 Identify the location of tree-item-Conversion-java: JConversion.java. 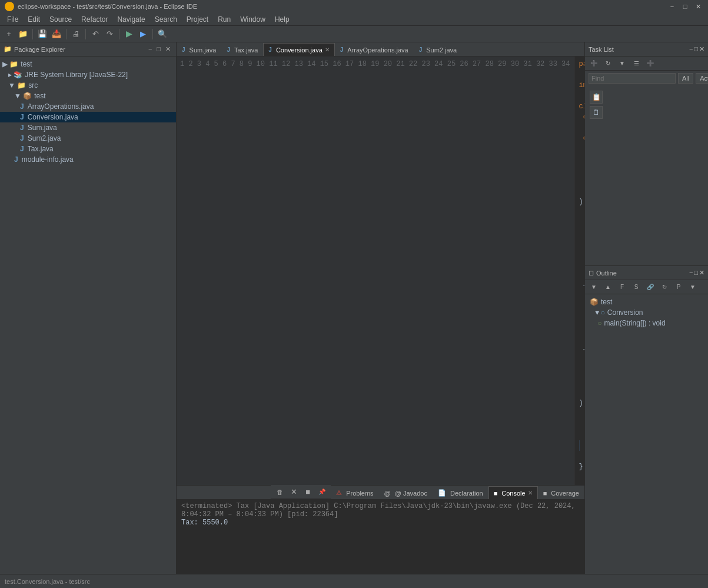
(88, 117).